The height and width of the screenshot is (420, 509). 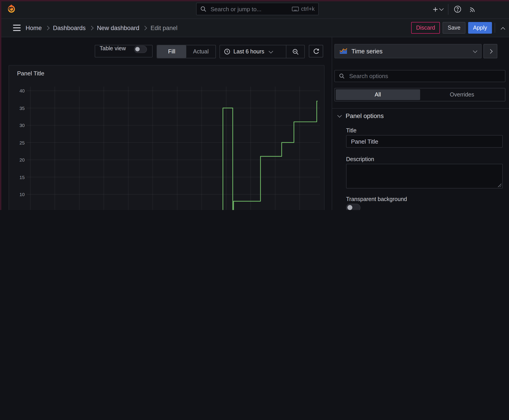 What do you see at coordinates (186, 52) in the screenshot?
I see `fill-actual-switch: Fill Actual` at bounding box center [186, 52].